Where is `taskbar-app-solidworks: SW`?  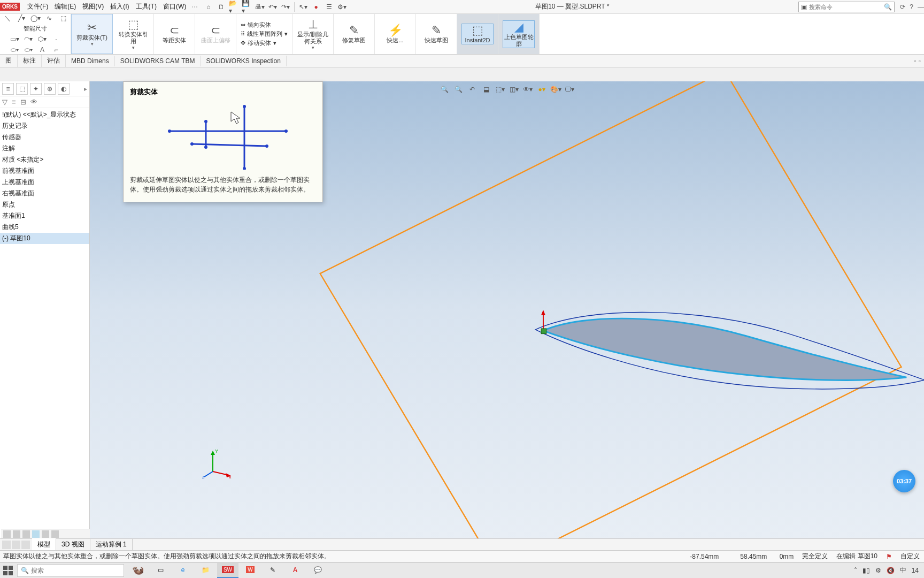 taskbar-app-solidworks: SW is located at coordinates (228, 571).